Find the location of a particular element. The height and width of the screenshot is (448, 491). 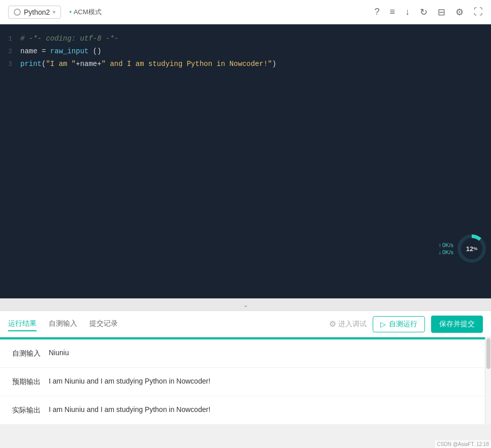

code-line-2: 2 name = raw_input () is located at coordinates (246, 52).